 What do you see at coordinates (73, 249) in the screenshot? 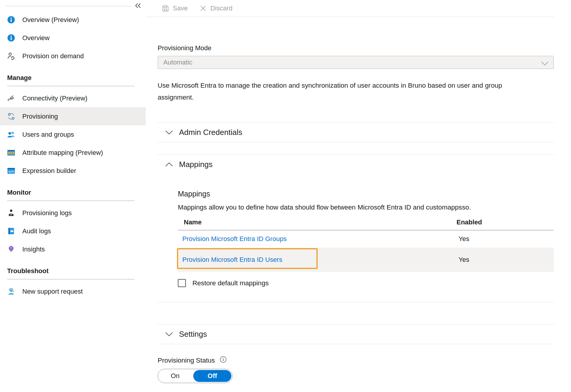
I see `sidebar-item-insights: Insights` at bounding box center [73, 249].